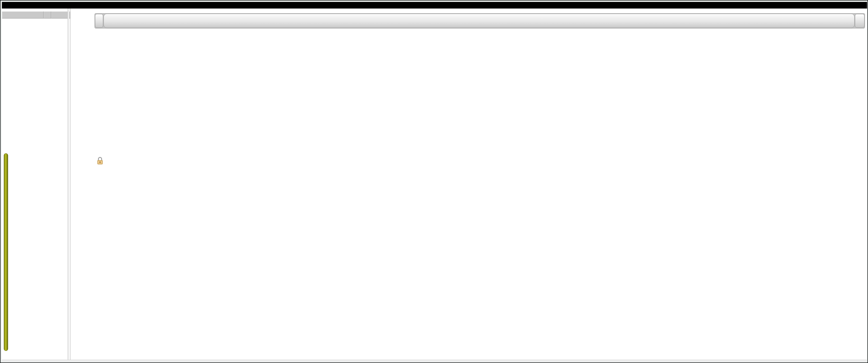 The width and height of the screenshot is (868, 363). Describe the element at coordinates (36, 184) in the screenshot. I see `signal-panel` at that location.